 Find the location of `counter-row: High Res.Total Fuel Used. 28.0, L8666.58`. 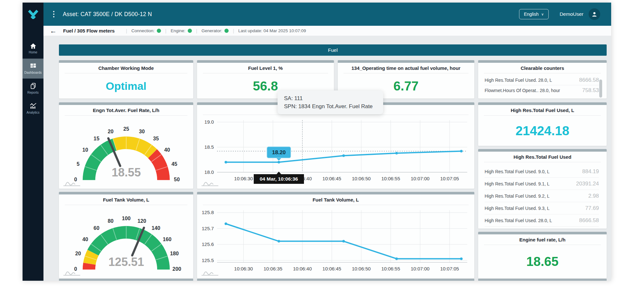

counter-row: High Res.Total Fuel Used. 28.0, L8666.58 is located at coordinates (542, 80).